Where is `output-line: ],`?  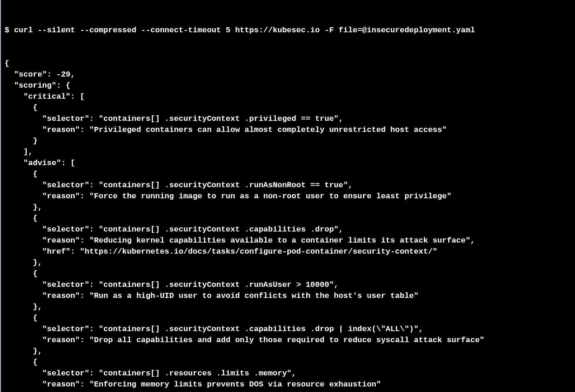 output-line: ], is located at coordinates (288, 152).